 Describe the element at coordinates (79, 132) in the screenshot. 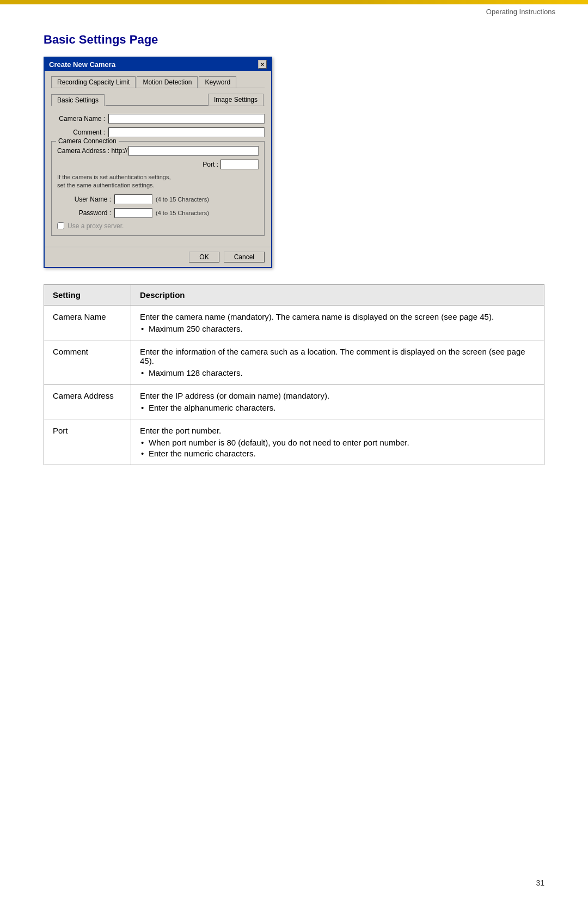

I see `comment-label: Comment :` at that location.